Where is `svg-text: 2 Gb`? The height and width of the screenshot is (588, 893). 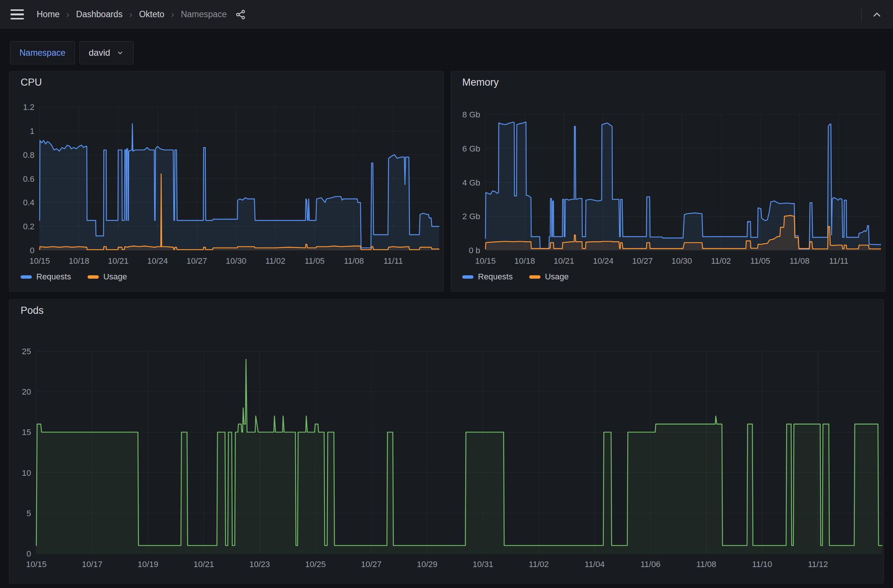 svg-text: 2 Gb is located at coordinates (471, 216).